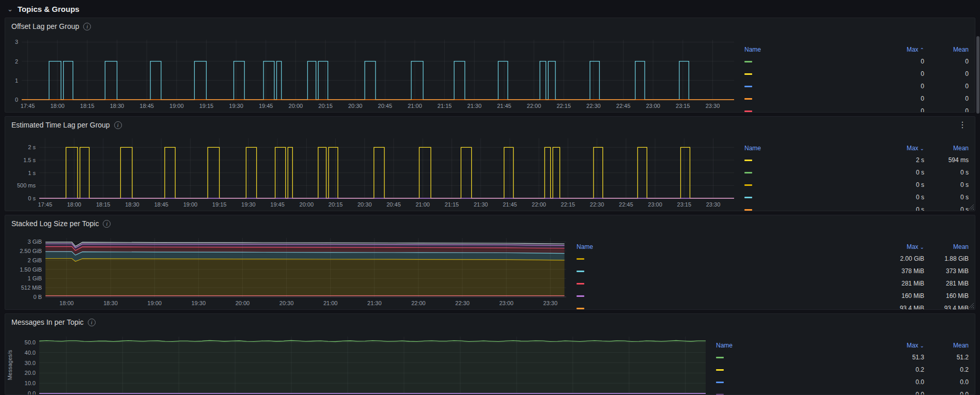  I want to click on svg-text: 22:30, so click(594, 106).